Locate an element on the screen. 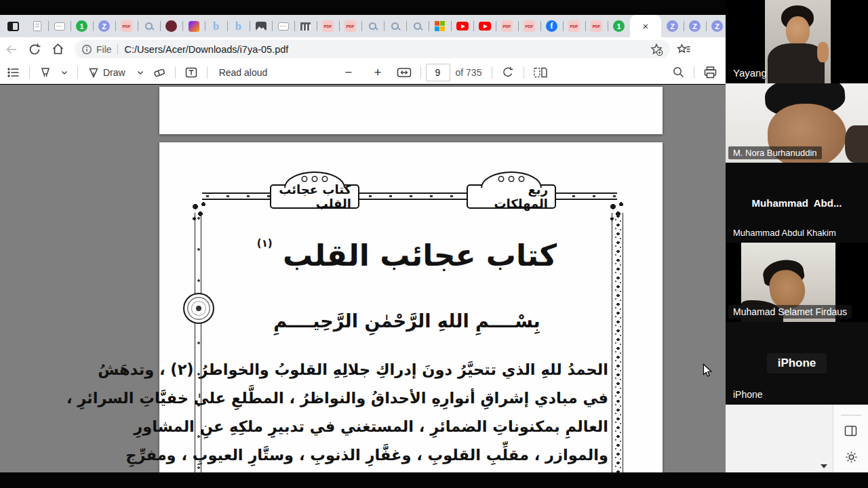  draw-button: Draw is located at coordinates (107, 73).